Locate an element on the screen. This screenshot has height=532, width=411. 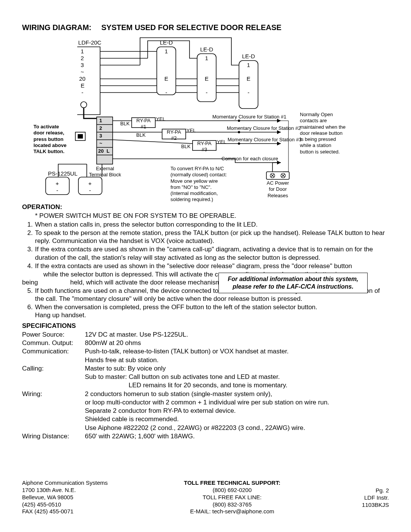
tb-2: 2 is located at coordinates (100, 128).